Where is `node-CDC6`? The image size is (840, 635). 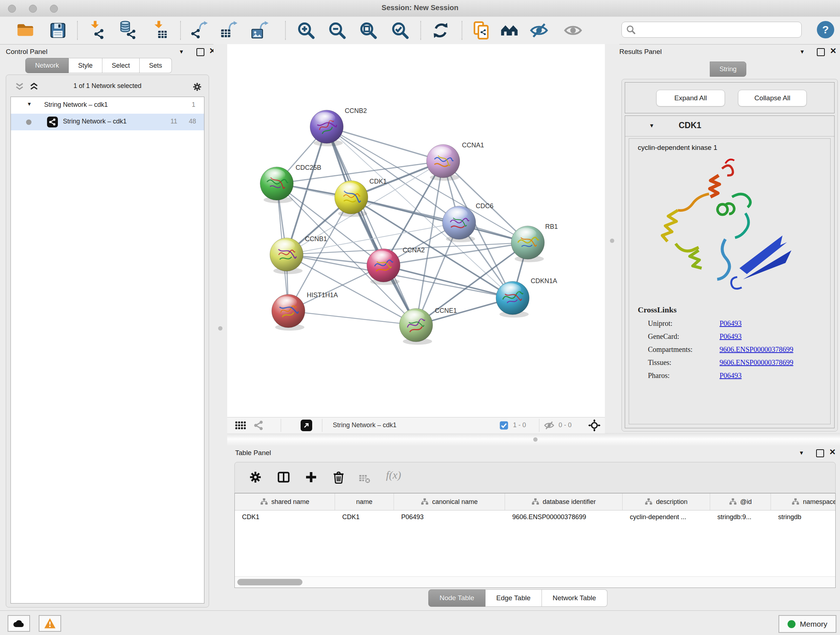
node-CDC6 is located at coordinates (459, 224).